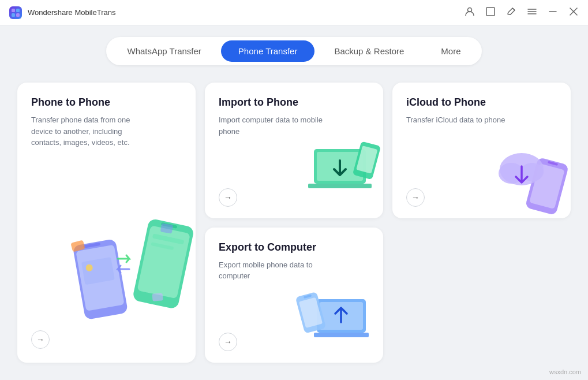 The height and width of the screenshot is (380, 588). What do you see at coordinates (294, 247) in the screenshot?
I see `card-export-title: Export to Computer` at bounding box center [294, 247].